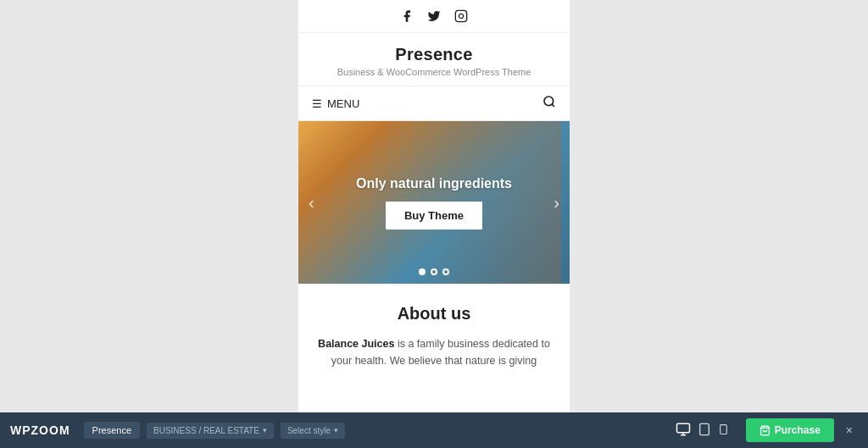 The width and height of the screenshot is (868, 448). Describe the element at coordinates (849, 430) in the screenshot. I see `close-button: ×` at that location.